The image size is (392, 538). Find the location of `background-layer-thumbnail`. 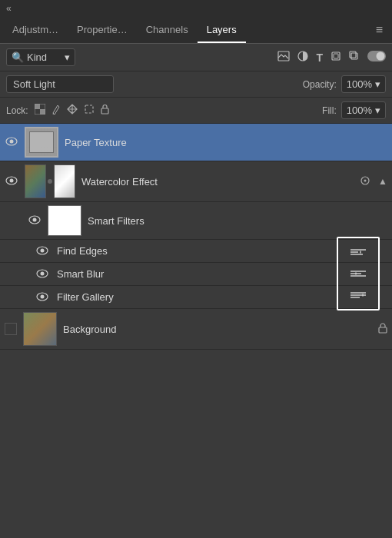

background-layer-thumbnail is located at coordinates (40, 329).